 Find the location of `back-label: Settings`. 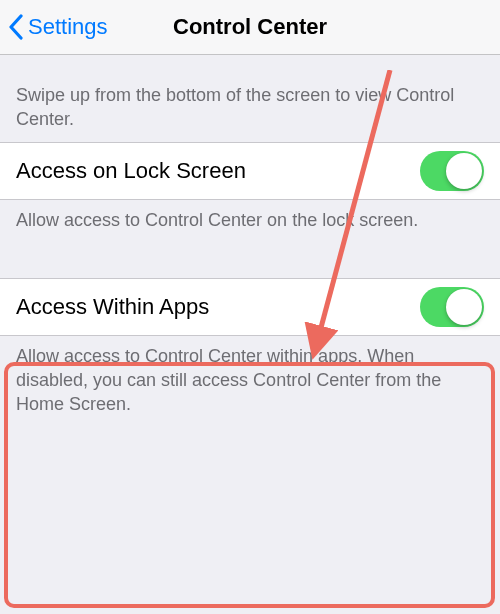

back-label: Settings is located at coordinates (68, 27).